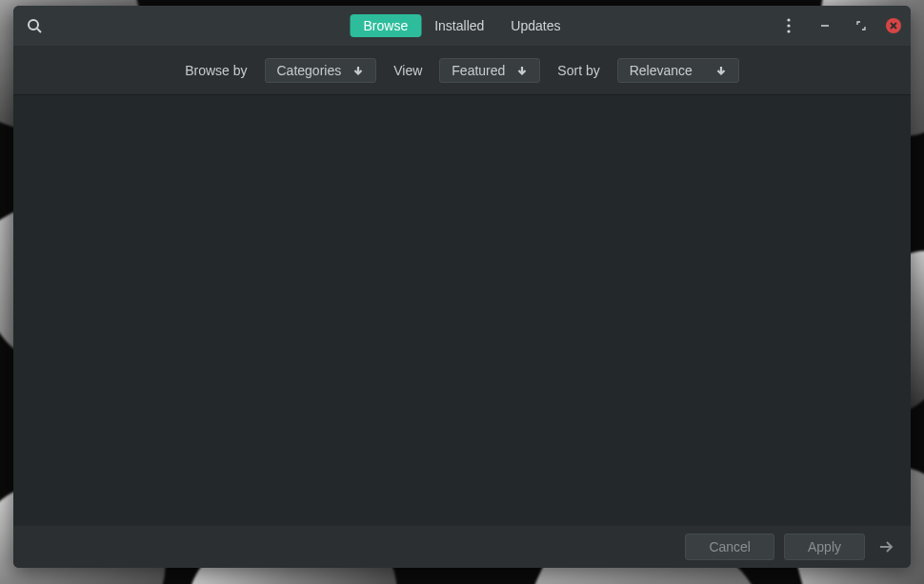 Image resolution: width=924 pixels, height=584 pixels. Describe the element at coordinates (215, 70) in the screenshot. I see `browse-by-label: Browse by` at that location.